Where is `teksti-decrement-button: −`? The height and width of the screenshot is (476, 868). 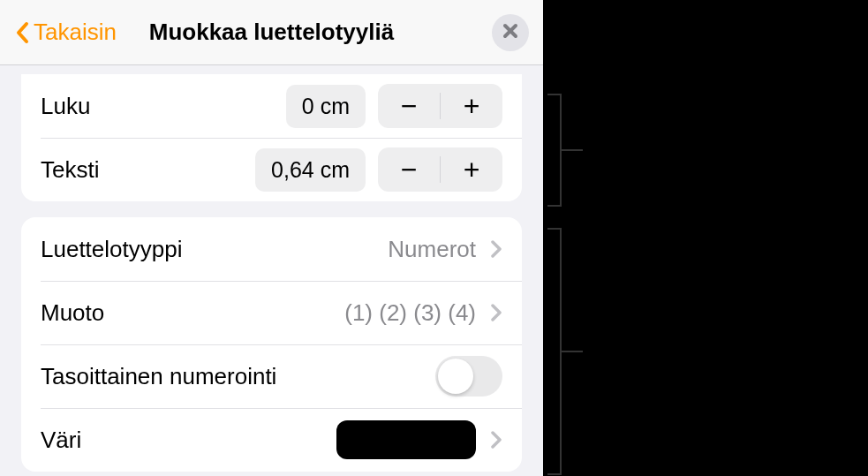
teksti-decrement-button: − is located at coordinates (409, 170).